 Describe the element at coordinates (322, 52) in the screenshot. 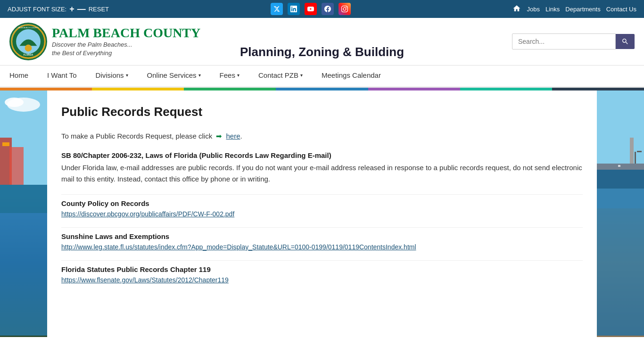

I see `department-title: Planning, Zoning & Building` at that location.